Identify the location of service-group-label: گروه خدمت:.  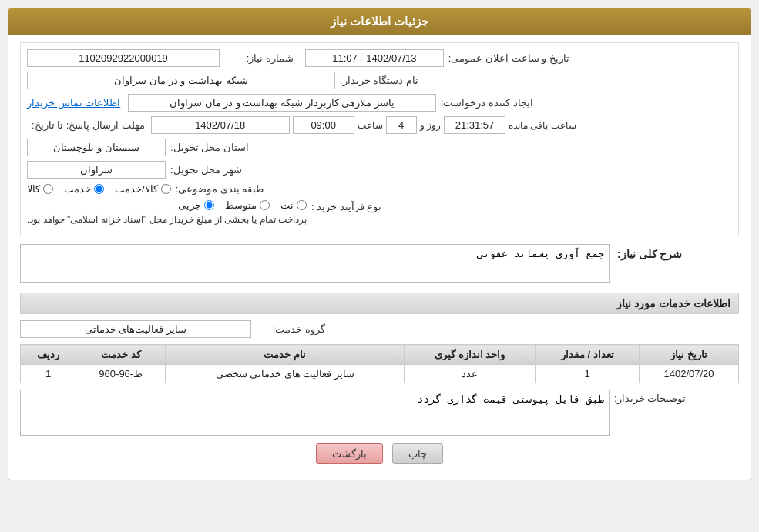
(291, 330).